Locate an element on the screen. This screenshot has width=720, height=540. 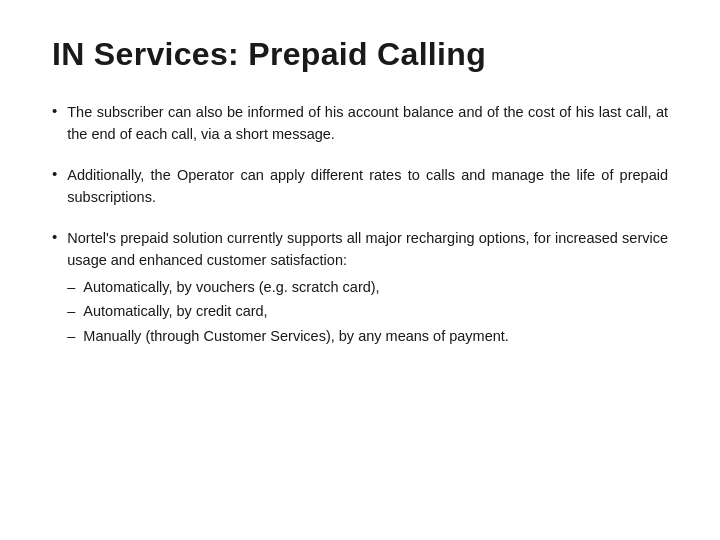
sub-bullet-text-2: Automatically, by credit card, is located at coordinates (175, 311).